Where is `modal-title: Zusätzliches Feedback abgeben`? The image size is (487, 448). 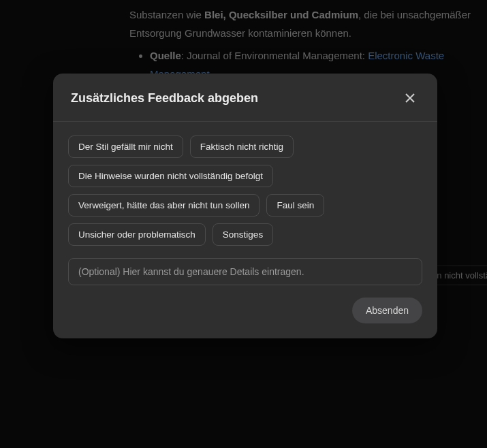
modal-title: Zusätzliches Feedback abgeben is located at coordinates (165, 98).